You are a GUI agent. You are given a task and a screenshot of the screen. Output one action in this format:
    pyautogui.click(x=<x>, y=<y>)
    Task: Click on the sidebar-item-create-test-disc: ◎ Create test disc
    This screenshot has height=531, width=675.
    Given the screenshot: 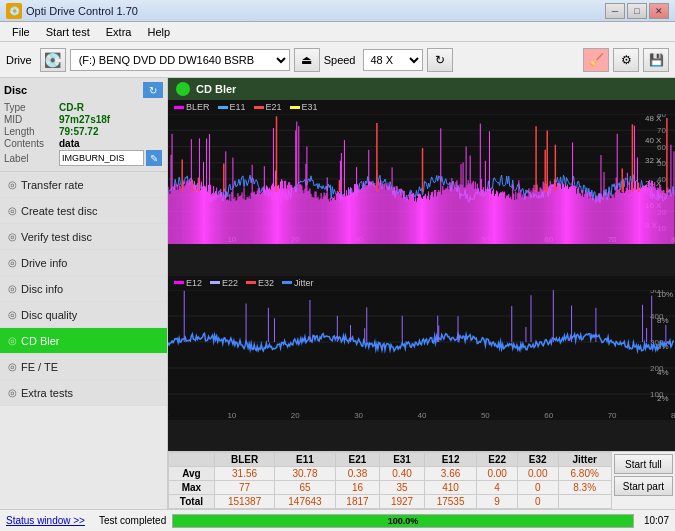 What is the action you would take?
    pyautogui.click(x=84, y=211)
    